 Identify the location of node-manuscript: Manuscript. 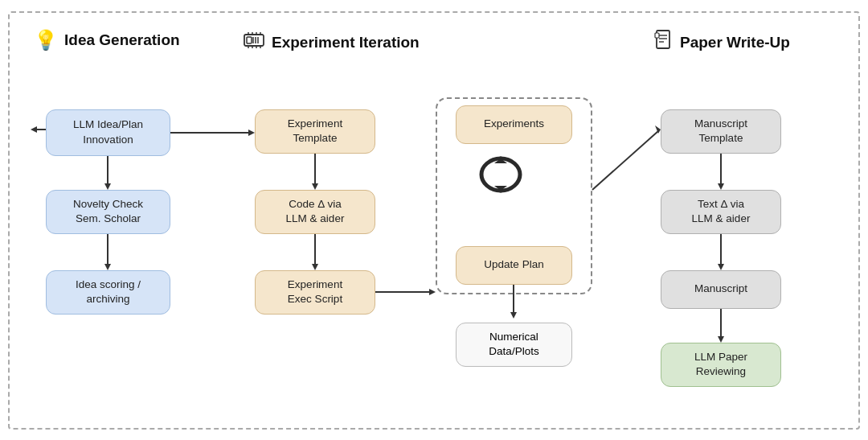
(721, 290).